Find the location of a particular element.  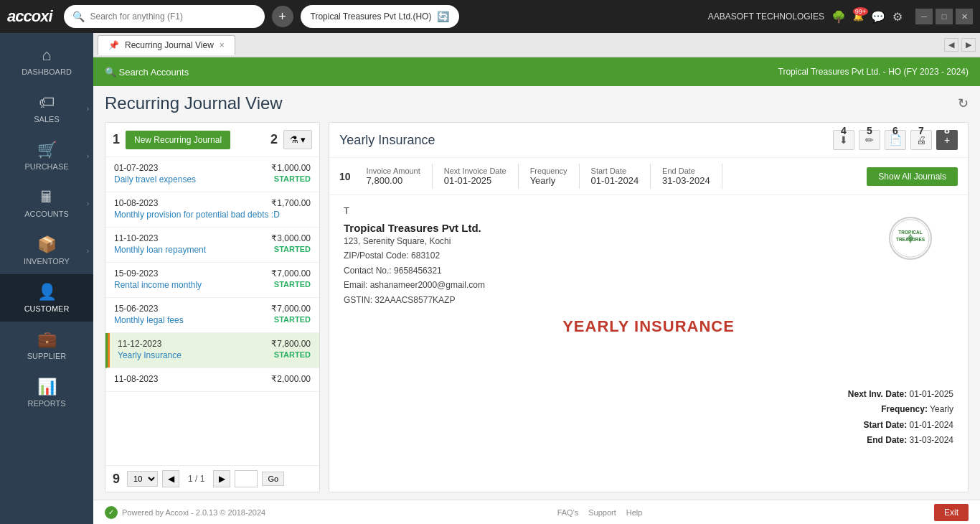

step6-label: 6 is located at coordinates (895, 131).